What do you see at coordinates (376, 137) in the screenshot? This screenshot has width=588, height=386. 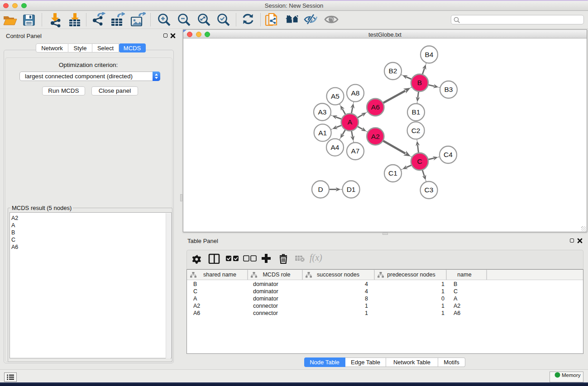 I see `svg-text: A2` at bounding box center [376, 137].